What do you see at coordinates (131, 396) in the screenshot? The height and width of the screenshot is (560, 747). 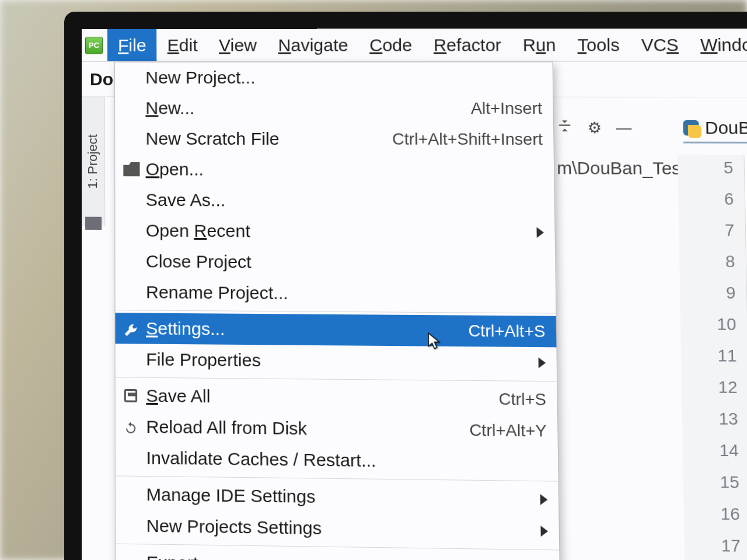 I see `save-icon` at bounding box center [131, 396].